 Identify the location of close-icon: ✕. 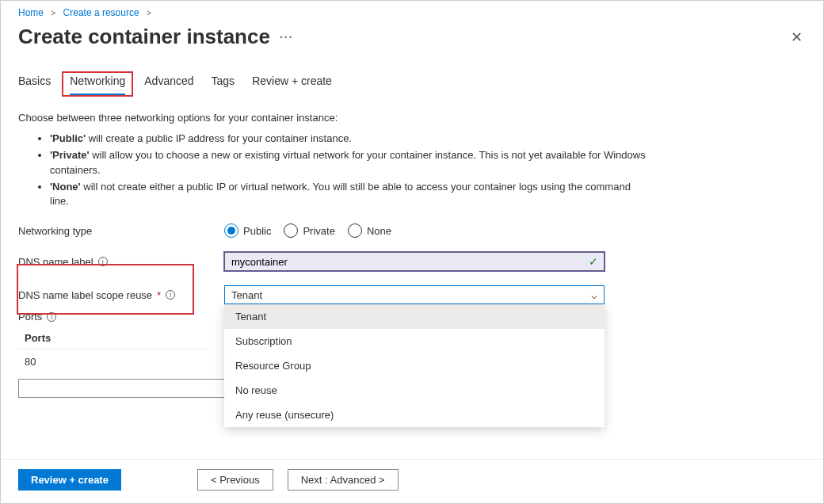
(797, 37).